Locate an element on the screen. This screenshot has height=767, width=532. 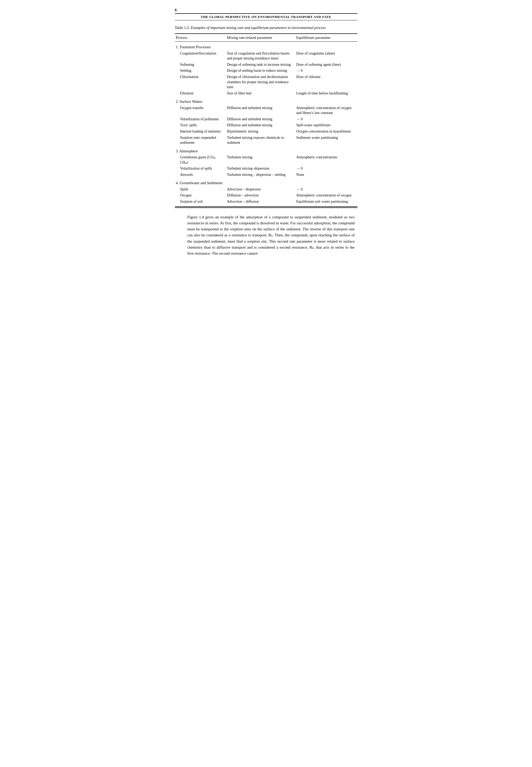
table-row: Greenhouse gases (CO₂, CH₄)Turbulent mix… is located at coordinates (266, 160).